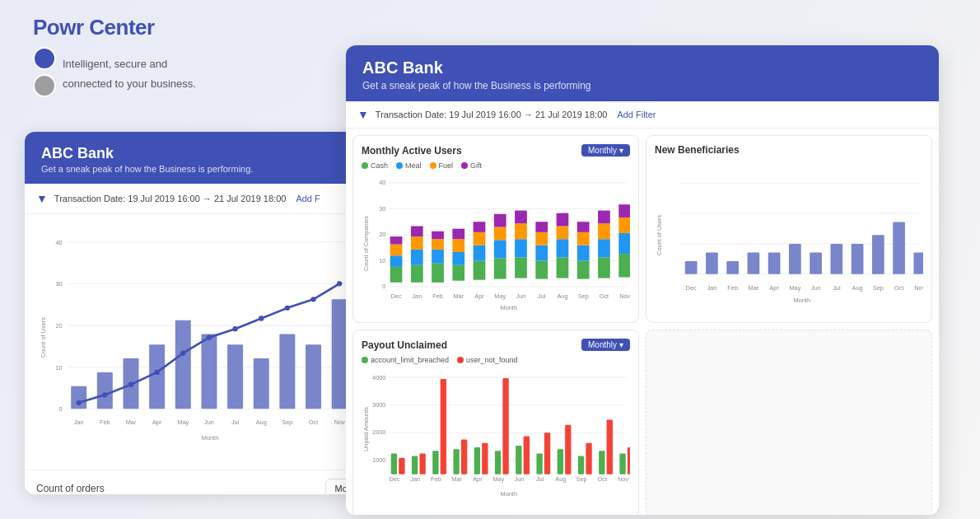 The width and height of the screenshot is (980, 519). Describe the element at coordinates (636, 115) in the screenshot. I see `front-add-filter: Add Filter` at that location.